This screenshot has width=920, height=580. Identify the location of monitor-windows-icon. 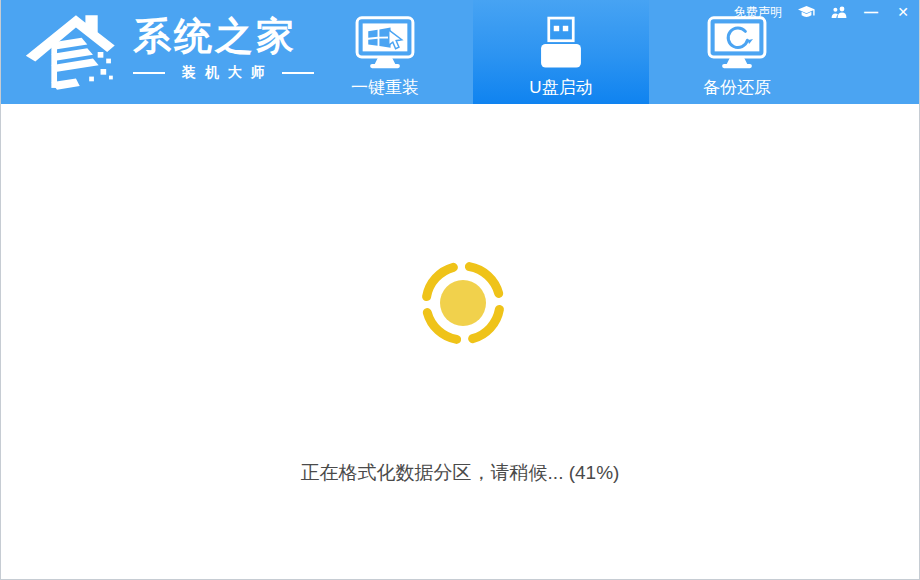
(385, 43).